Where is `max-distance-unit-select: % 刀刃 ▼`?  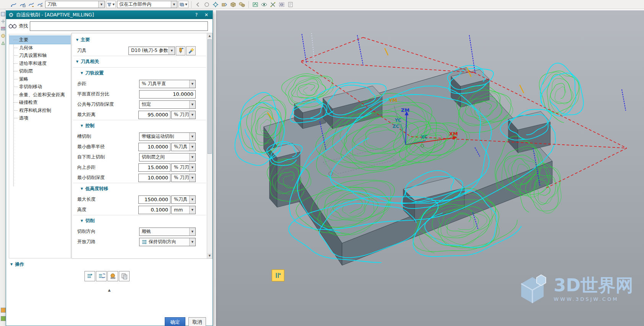
max-distance-unit-select: % 刀刃 ▼ is located at coordinates (183, 115).